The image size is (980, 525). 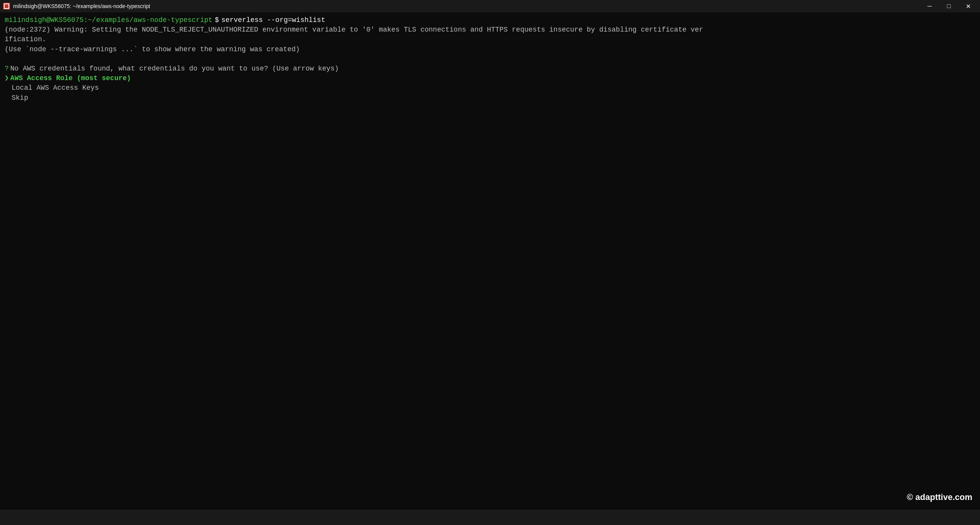 I want to click on taskbar, so click(x=490, y=517).